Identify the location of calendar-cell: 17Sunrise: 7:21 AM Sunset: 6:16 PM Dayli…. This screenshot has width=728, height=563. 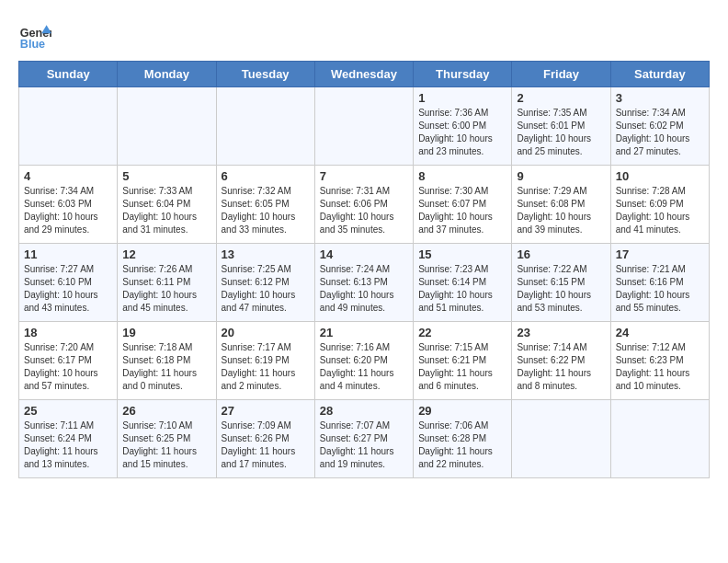
(660, 283).